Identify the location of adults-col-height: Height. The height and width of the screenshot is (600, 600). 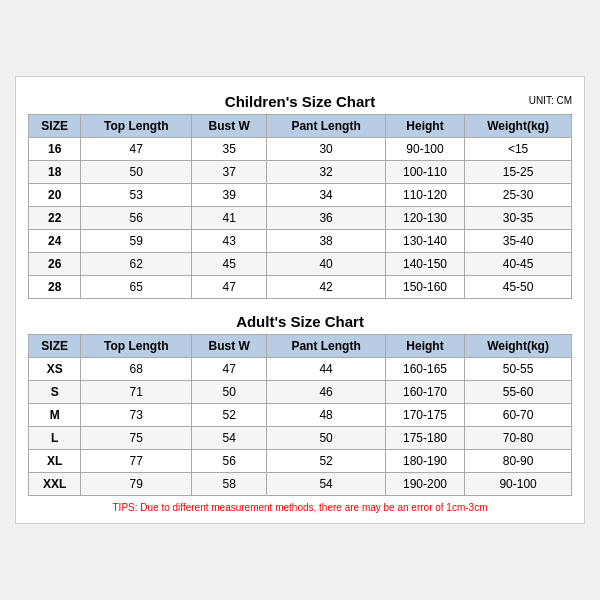
(424, 346).